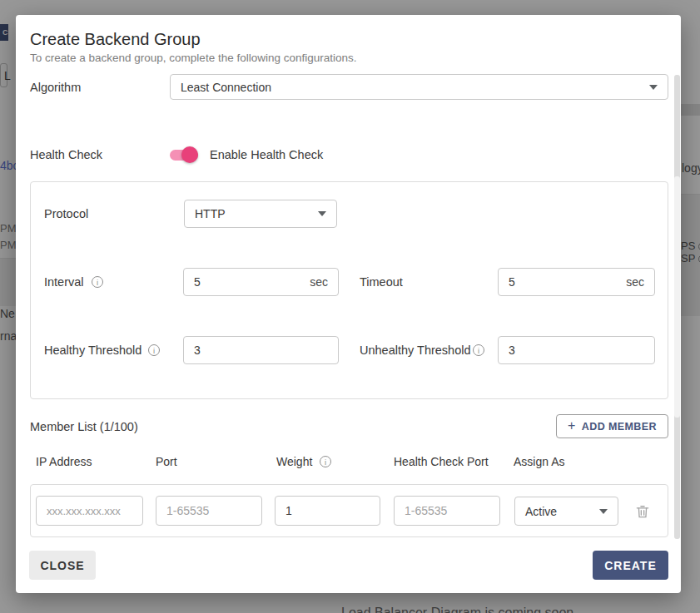 The image size is (700, 613). Describe the element at coordinates (166, 462) in the screenshot. I see `column-header-port: Port` at that location.